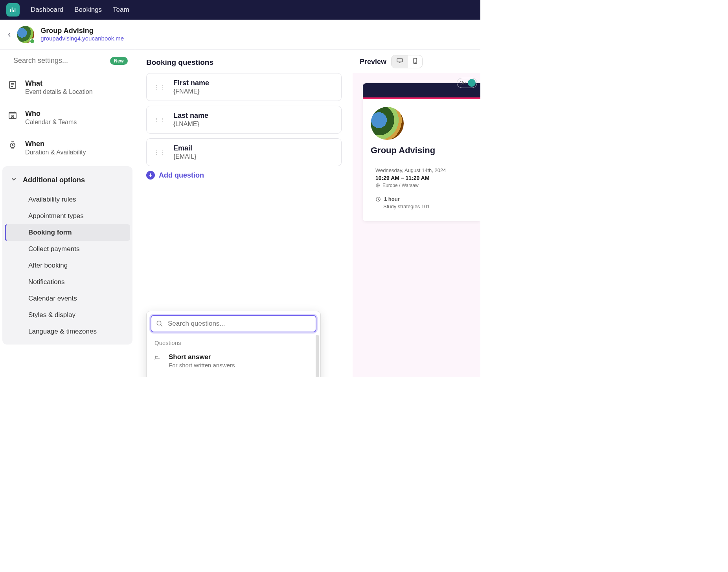 The width and height of the screenshot is (728, 572). I want to click on preview-panel: Preview Group Advising Wednesday, August…, so click(417, 213).